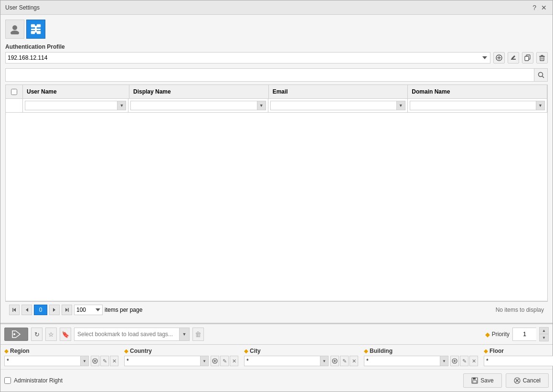  I want to click on admin-footer-row: Administrator Right Save, so click(276, 380).